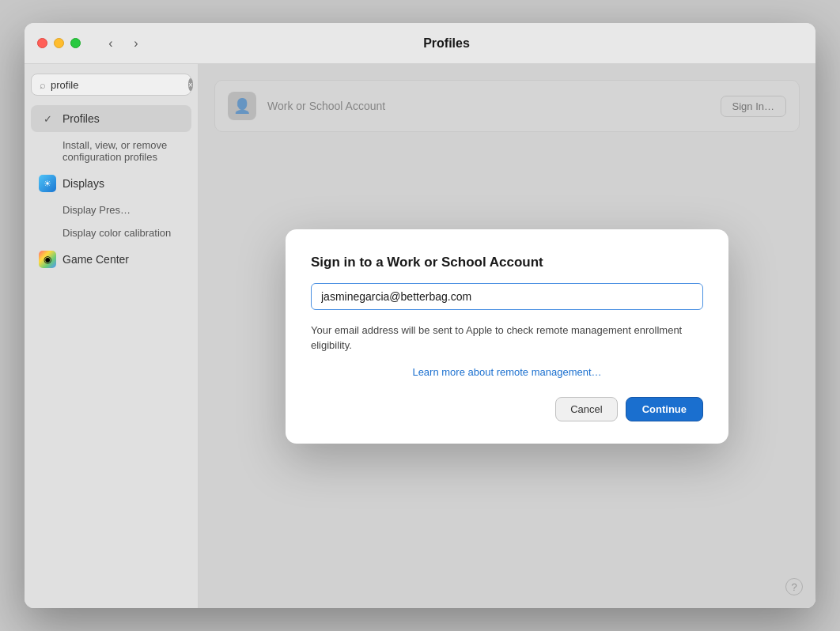 This screenshot has width=840, height=631. What do you see at coordinates (664, 410) in the screenshot?
I see `continue-button: Continue` at bounding box center [664, 410].